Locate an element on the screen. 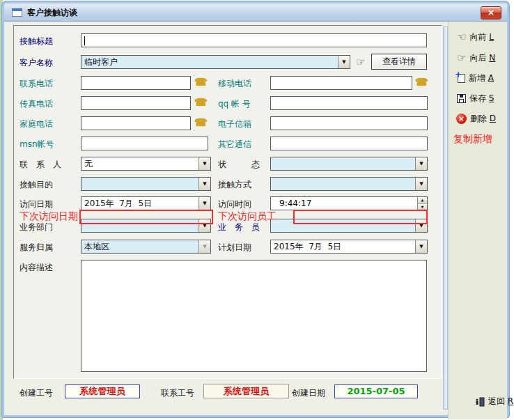 The image size is (514, 420). qq-account-input is located at coordinates (349, 103).